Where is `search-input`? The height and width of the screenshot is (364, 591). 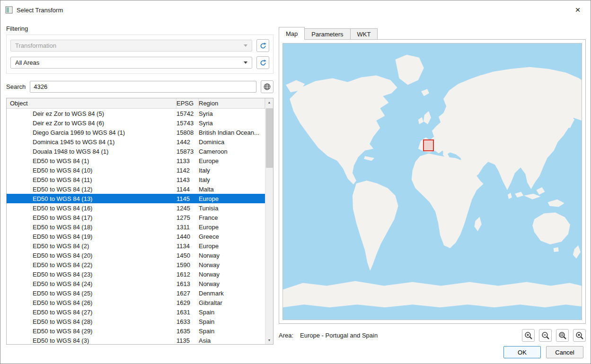 search-input is located at coordinates (143, 87).